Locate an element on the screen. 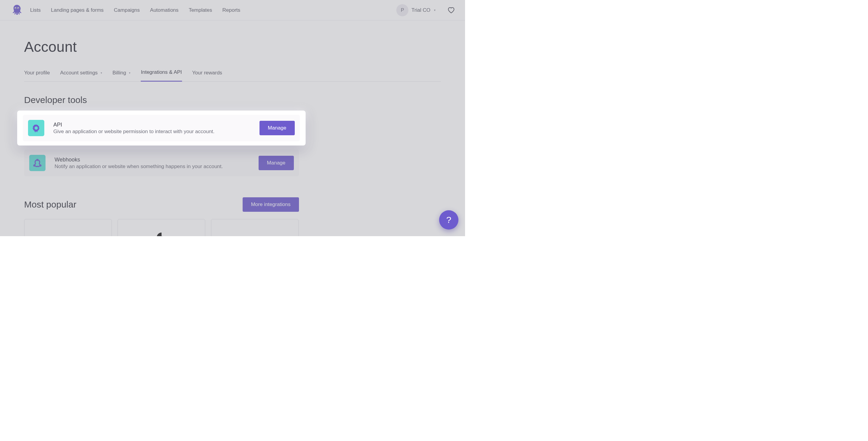 Image resolution: width=868 pixels, height=441 pixels. nav-lists: Lists is located at coordinates (35, 10).